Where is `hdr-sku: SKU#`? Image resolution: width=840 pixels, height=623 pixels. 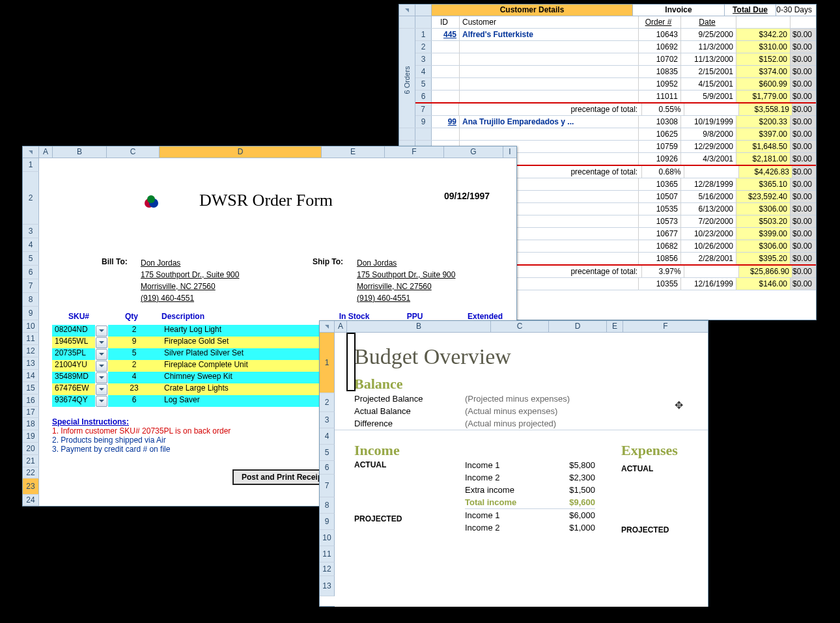 hdr-sku: SKU# is located at coordinates (79, 318).